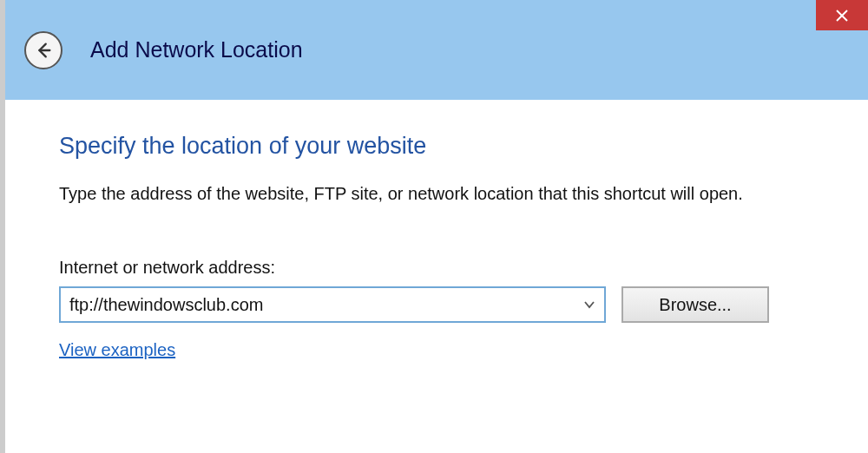  Describe the element at coordinates (437, 267) in the screenshot. I see `address-label: Internet or network address:` at that location.